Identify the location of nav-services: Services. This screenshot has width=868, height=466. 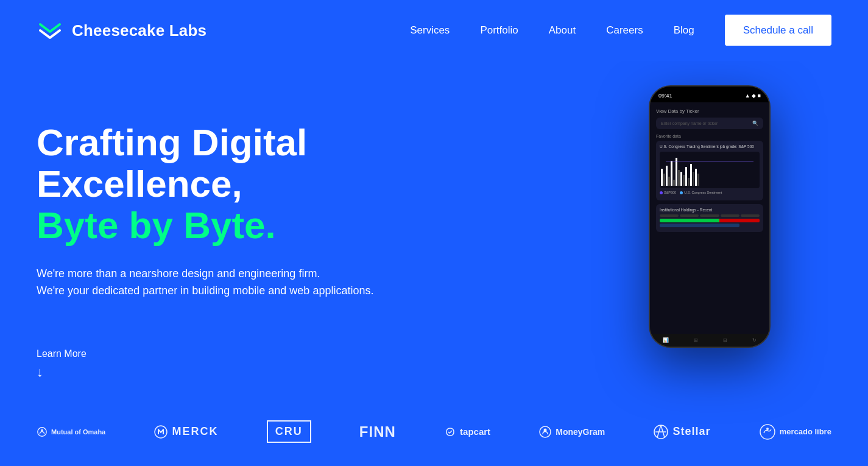
(430, 30).